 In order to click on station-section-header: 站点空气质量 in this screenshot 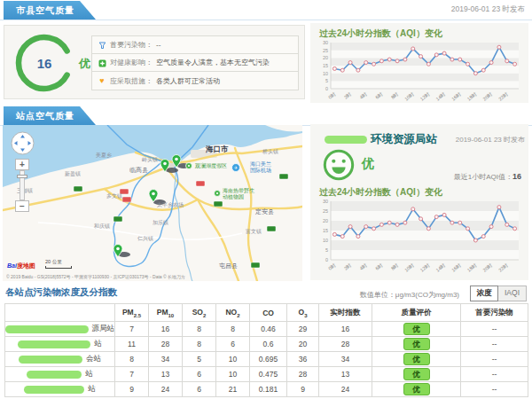, I will do `click(266, 115)`.